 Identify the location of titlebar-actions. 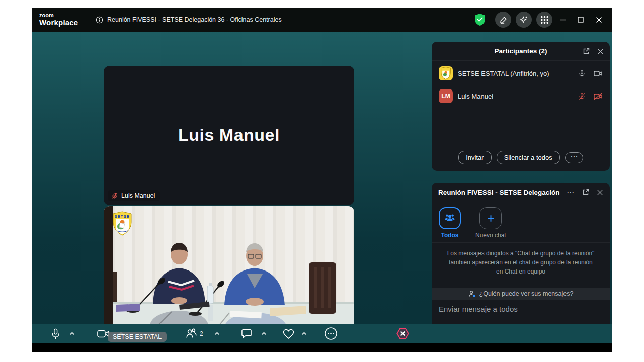
(513, 20).